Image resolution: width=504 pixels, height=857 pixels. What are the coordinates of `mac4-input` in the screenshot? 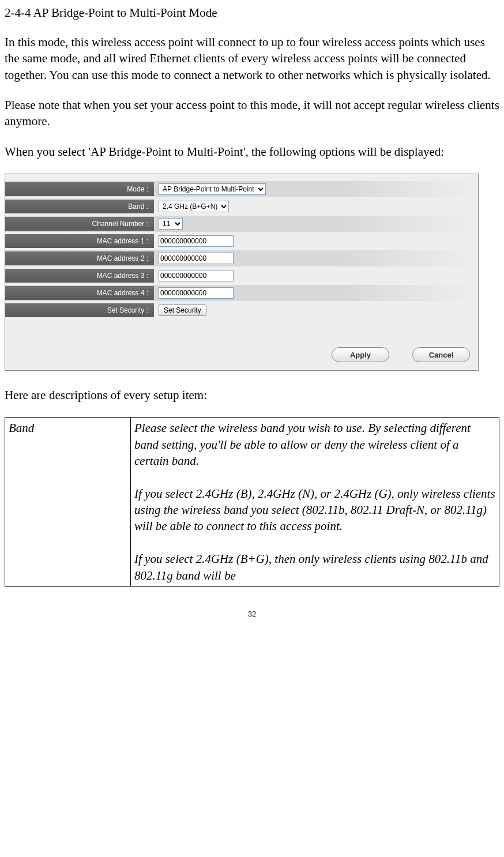 It's located at (196, 293).